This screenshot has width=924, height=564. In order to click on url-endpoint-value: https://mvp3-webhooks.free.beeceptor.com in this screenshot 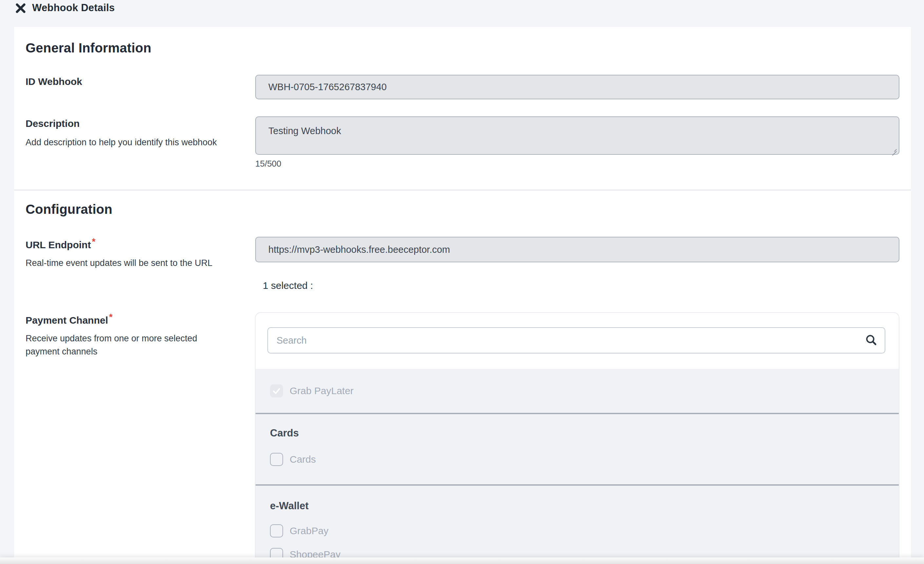, I will do `click(359, 250)`.